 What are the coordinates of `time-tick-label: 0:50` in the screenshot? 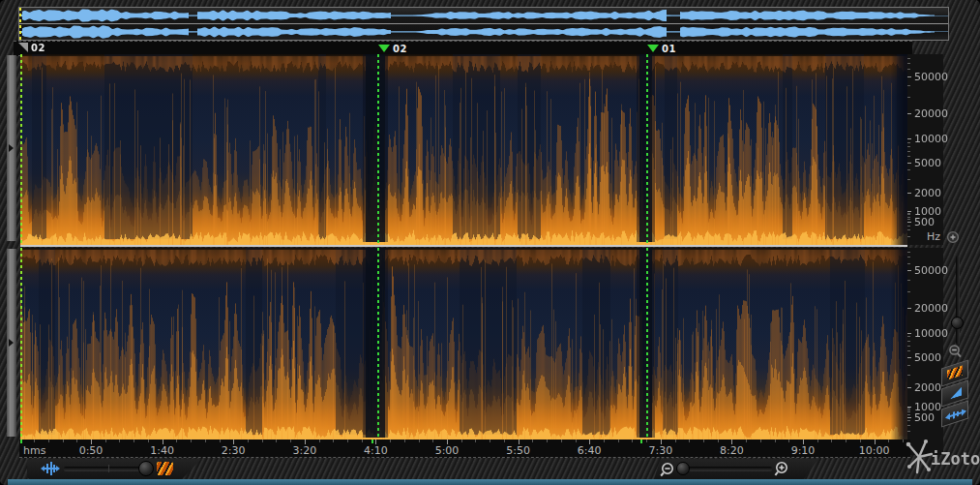 It's located at (91, 451).